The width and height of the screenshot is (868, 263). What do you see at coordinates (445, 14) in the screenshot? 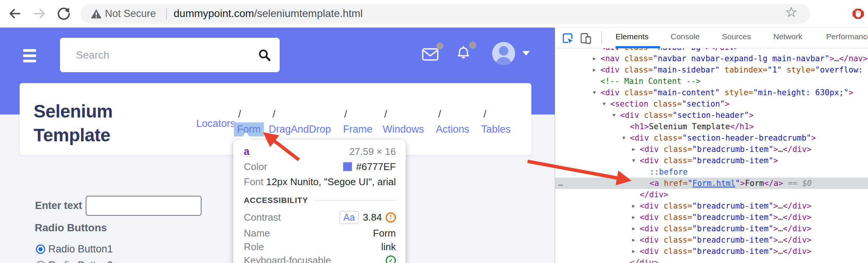
I see `url-bar: Not Secure dummypoint.com/seleniumtempla…` at bounding box center [445, 14].